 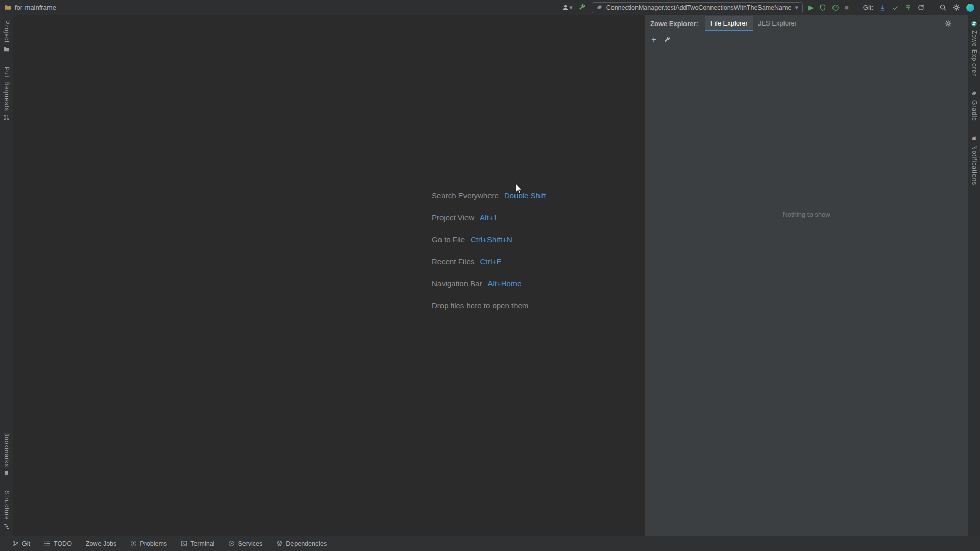 What do you see at coordinates (245, 544) in the screenshot?
I see `status-item-services: Services` at bounding box center [245, 544].